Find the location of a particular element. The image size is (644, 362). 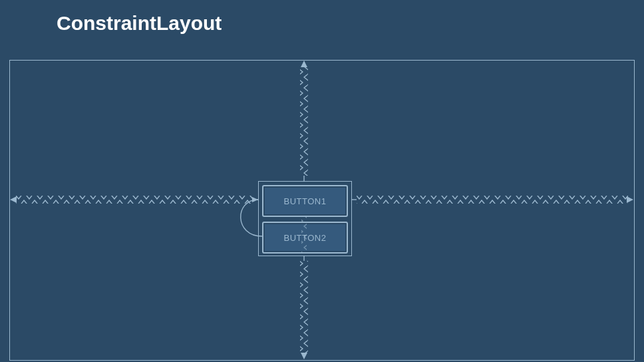

button-1: BUTTON1 is located at coordinates (305, 201).